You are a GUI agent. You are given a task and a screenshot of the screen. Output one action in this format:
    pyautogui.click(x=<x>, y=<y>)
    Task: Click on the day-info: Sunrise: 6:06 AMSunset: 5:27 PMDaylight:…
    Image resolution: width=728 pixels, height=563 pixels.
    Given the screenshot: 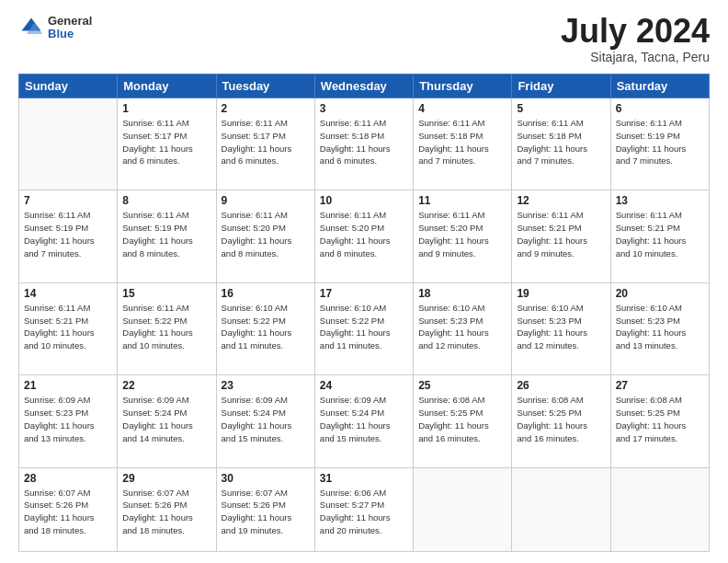 What is the action you would take?
    pyautogui.click(x=364, y=511)
    